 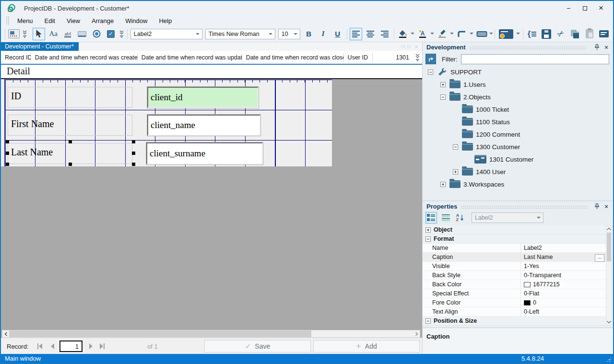 I want to click on properties-scrollbar, so click(x=609, y=275).